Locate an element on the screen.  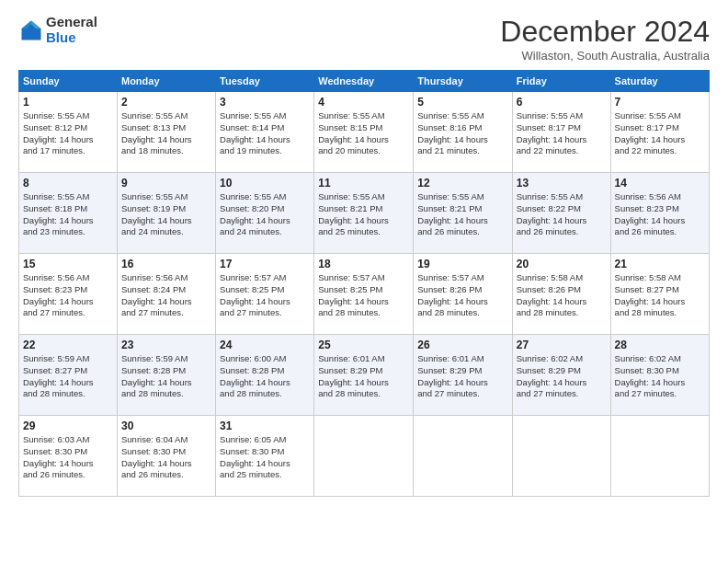
day-number: 17 is located at coordinates (265, 264).